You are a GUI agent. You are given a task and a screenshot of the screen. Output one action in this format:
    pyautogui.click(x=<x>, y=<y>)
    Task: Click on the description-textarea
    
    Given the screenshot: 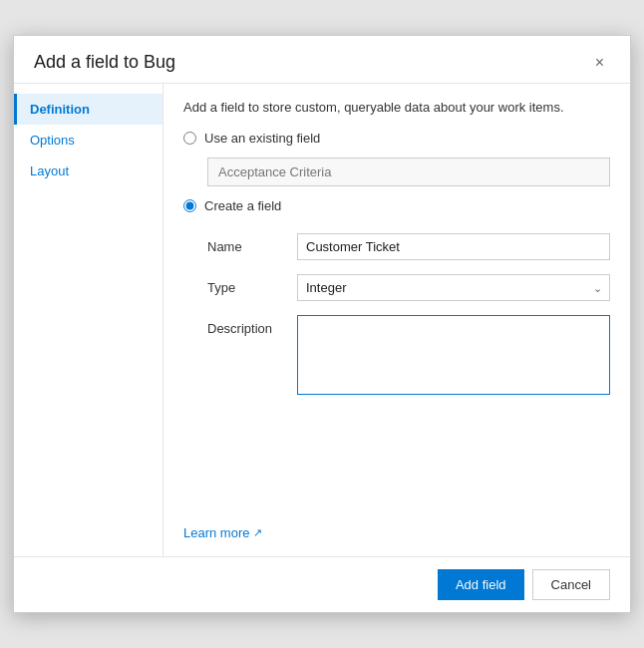 What is the action you would take?
    pyautogui.click(x=454, y=355)
    